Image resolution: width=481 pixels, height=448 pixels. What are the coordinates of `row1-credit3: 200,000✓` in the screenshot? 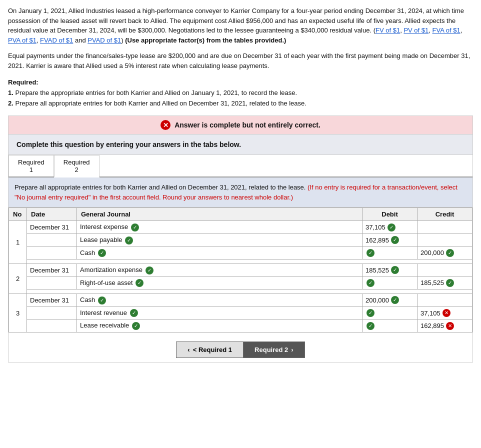 It's located at (445, 253).